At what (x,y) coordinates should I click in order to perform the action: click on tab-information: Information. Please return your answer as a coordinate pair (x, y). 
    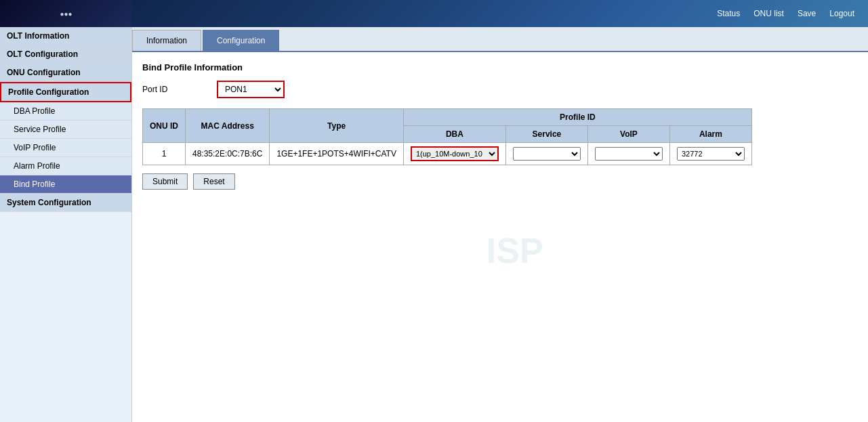
    Looking at the image, I should click on (167, 41).